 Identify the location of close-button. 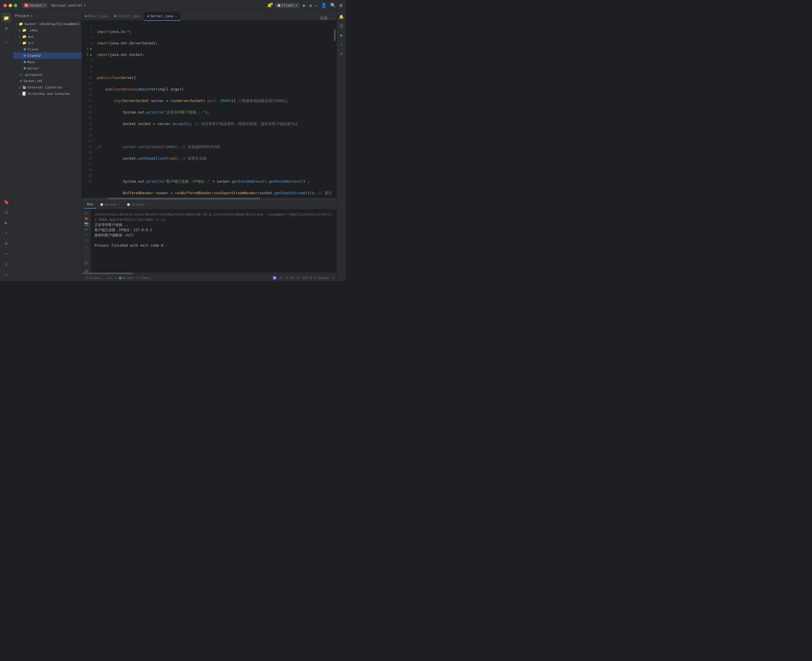
(5, 5).